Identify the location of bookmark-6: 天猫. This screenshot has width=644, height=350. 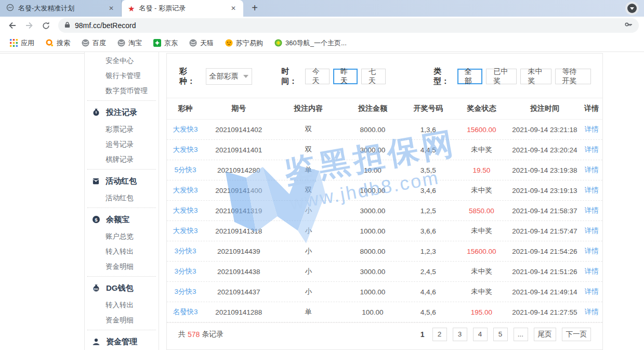
(202, 43).